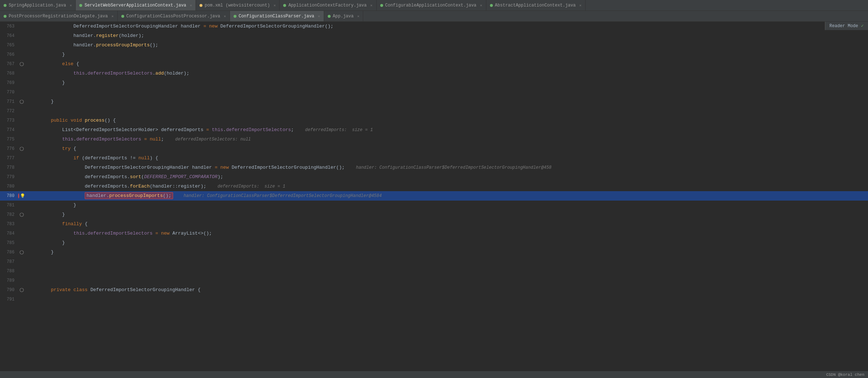 This screenshot has width=868, height=378. I want to click on table-row: 764 handler.register(holder);, so click(434, 36).